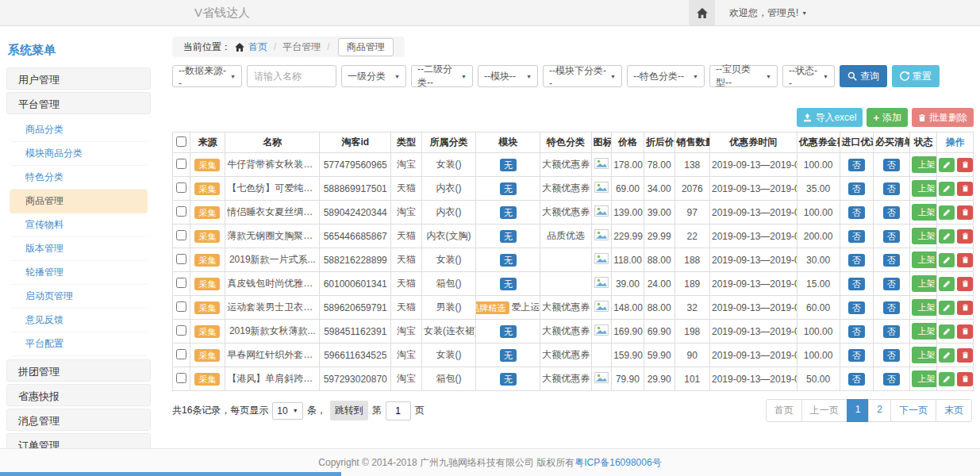  What do you see at coordinates (79, 420) in the screenshot?
I see `sidebar-item: 消息管理` at bounding box center [79, 420].